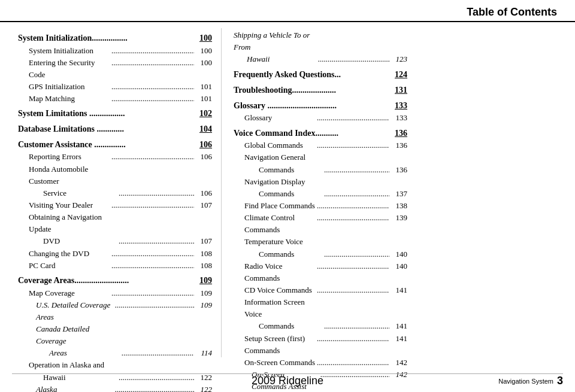  I want to click on toc-row: Changing the DVD .......................…, so click(115, 254).